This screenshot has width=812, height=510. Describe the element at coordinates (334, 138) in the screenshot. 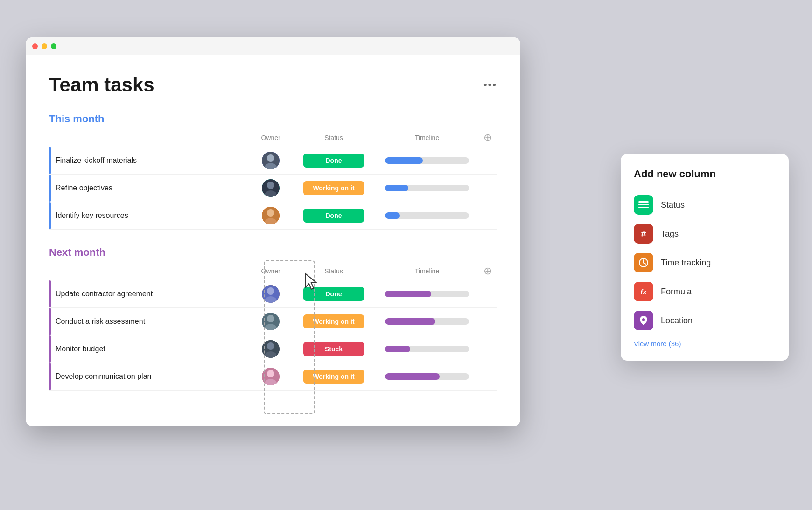

I see `status-col-header: Status` at that location.